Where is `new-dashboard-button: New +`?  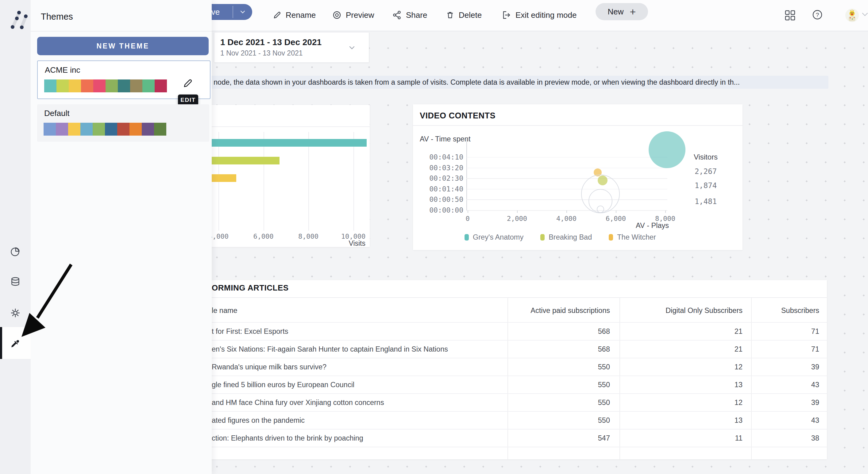 new-dashboard-button: New + is located at coordinates (622, 11).